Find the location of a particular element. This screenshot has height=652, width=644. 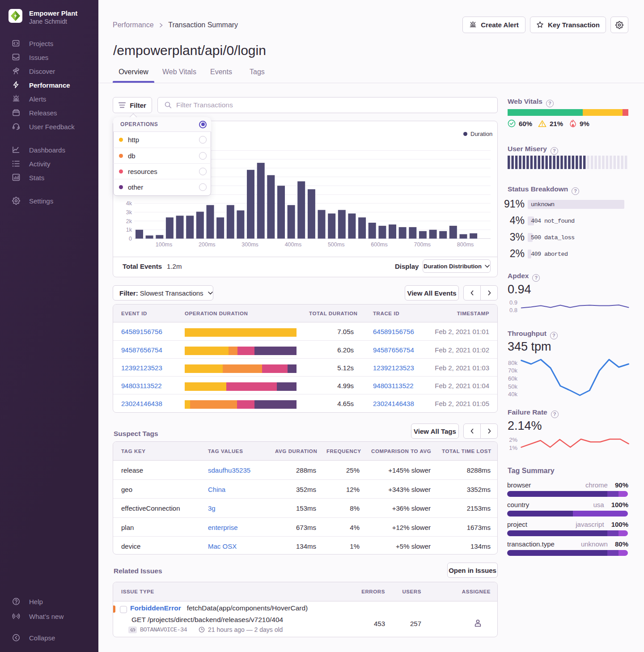

svg-text: 1k is located at coordinates (129, 230).